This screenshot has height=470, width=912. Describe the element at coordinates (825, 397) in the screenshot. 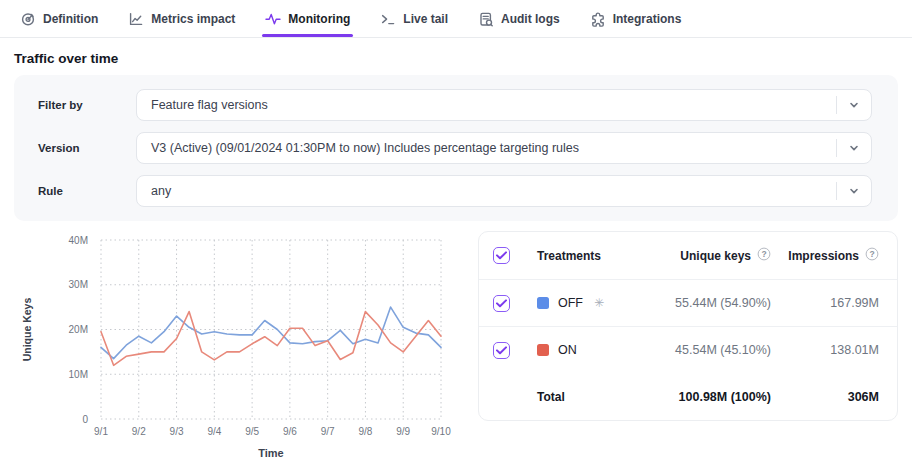

I see `total-impressions: 306M` at that location.